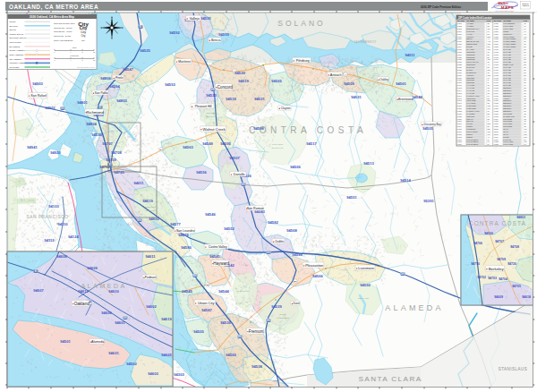  What do you see at coordinates (150, 210) in the screenshot?
I see `svg-text: REG PARK` at bounding box center [150, 210].